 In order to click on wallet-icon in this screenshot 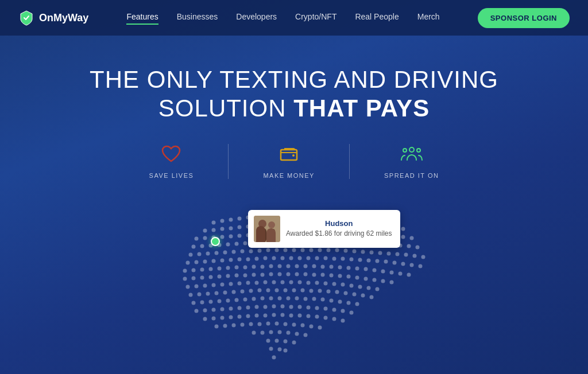, I will do `click(289, 155)`.